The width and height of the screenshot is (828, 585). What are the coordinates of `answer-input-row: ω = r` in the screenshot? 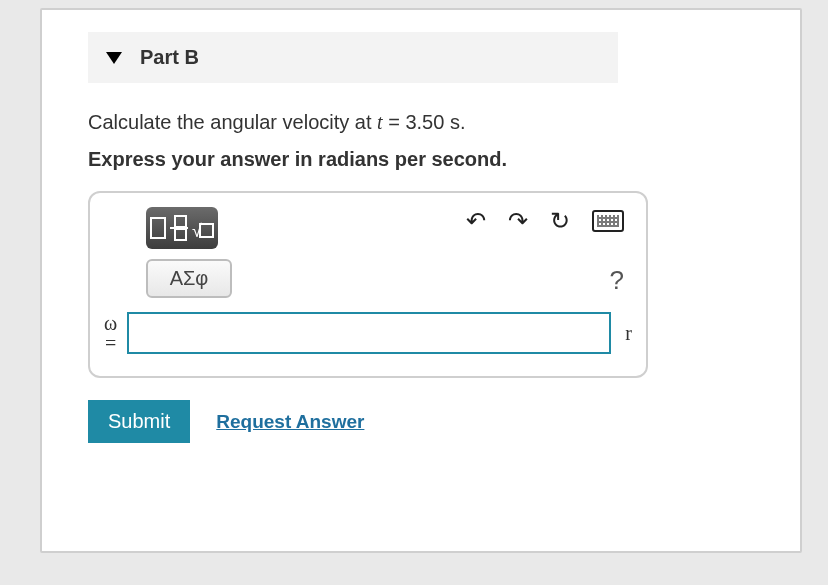 It's located at (368, 337).